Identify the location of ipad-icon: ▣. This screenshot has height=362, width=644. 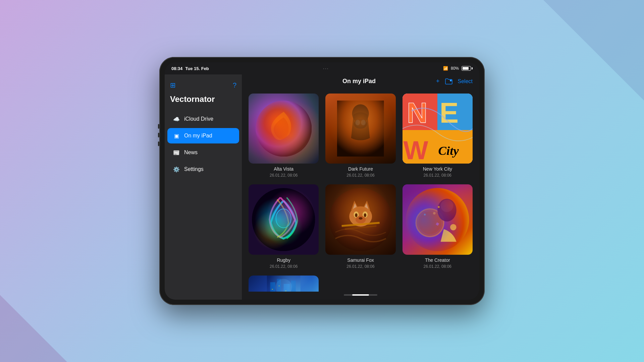
(176, 136).